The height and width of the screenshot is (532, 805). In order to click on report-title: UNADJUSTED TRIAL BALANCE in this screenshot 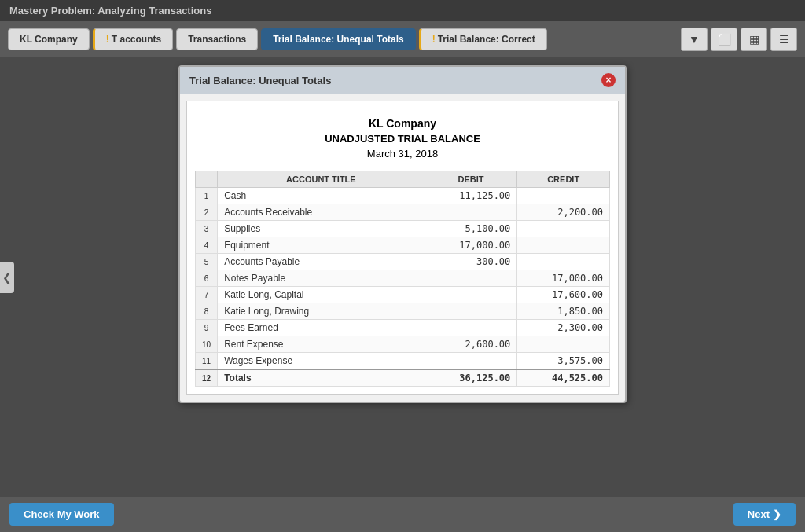, I will do `click(402, 138)`.